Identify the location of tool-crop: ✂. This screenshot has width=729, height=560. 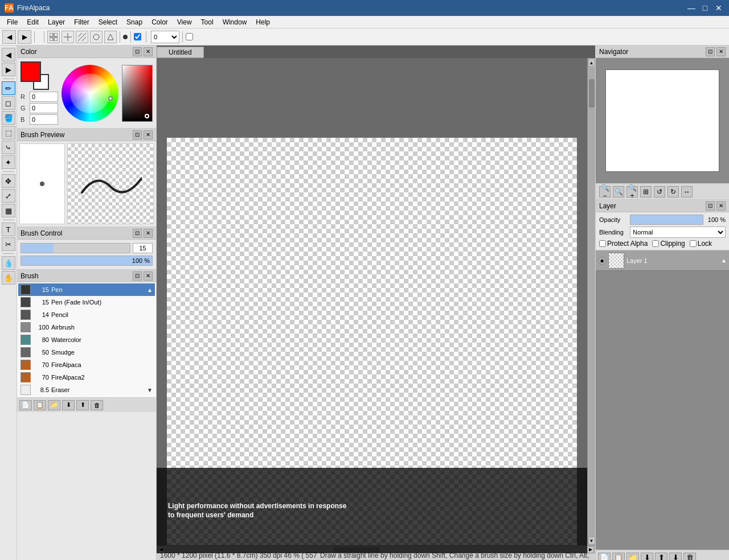
(9, 244).